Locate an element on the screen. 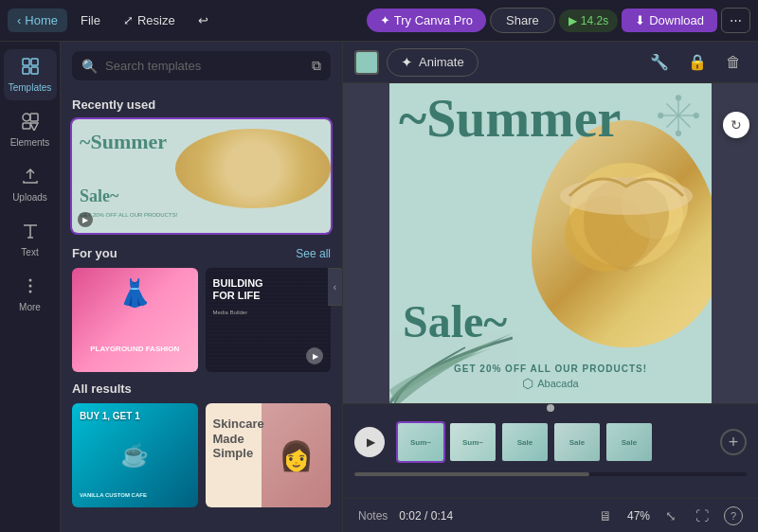  wrench-icon: 🔧 is located at coordinates (659, 62).